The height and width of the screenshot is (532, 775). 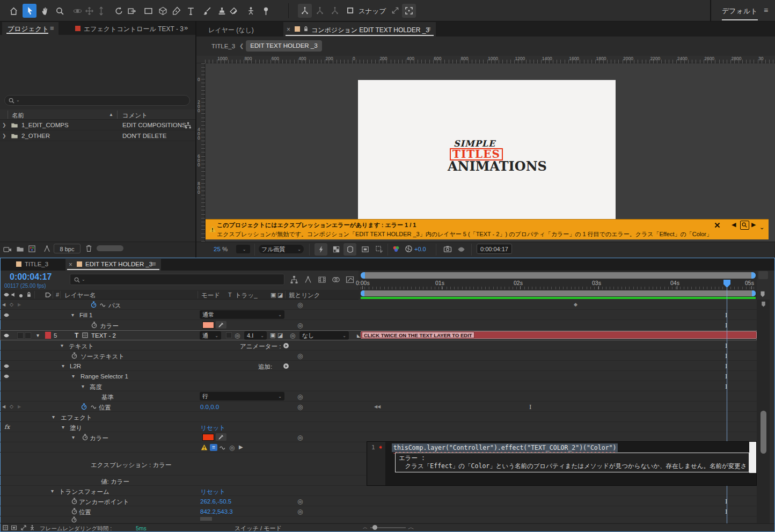 What do you see at coordinates (18, 116) in the screenshot?
I see `column-name: 名前` at bounding box center [18, 116].